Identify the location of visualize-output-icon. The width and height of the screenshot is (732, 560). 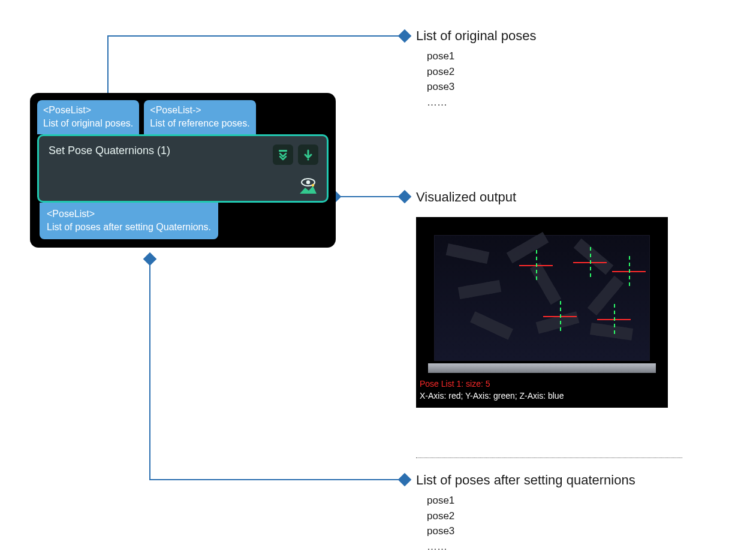
(308, 186).